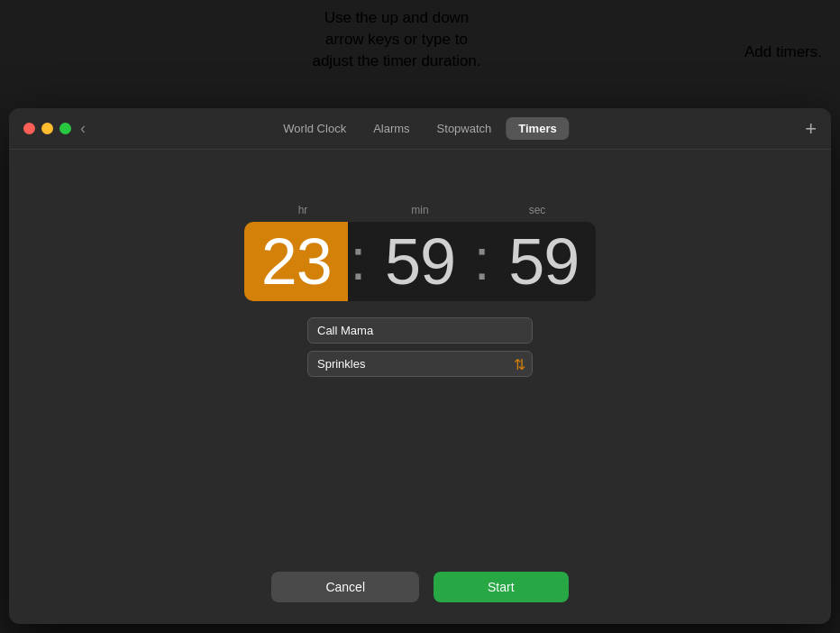 The image size is (840, 633). I want to click on minutes-label: min, so click(420, 210).